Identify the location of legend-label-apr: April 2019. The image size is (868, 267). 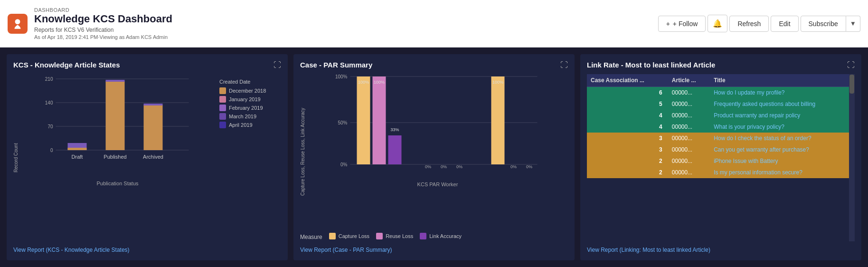
(241, 125).